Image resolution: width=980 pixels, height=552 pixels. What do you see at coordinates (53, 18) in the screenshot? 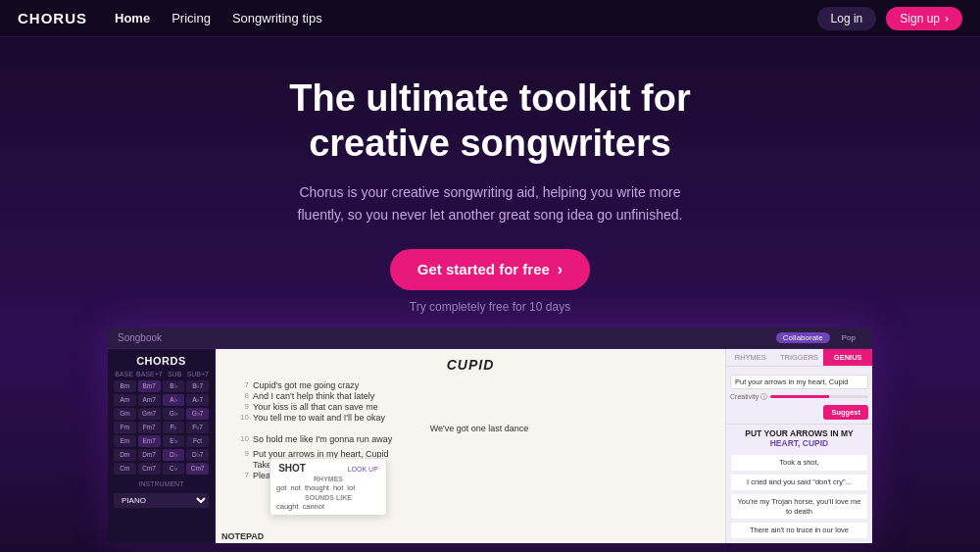
I see `logo: CHORUS` at bounding box center [53, 18].